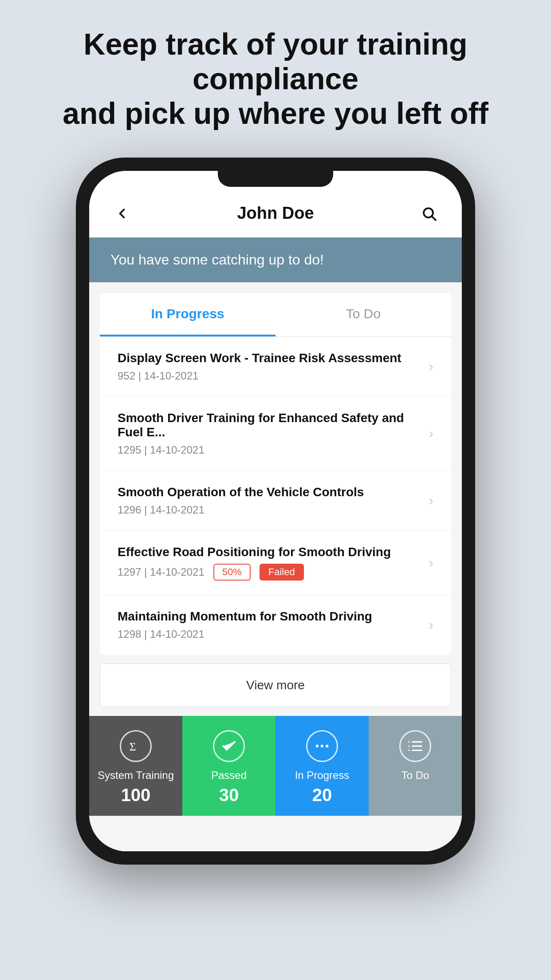  I want to click on headline-line1: Keep track of your training compliance, so click(275, 61).